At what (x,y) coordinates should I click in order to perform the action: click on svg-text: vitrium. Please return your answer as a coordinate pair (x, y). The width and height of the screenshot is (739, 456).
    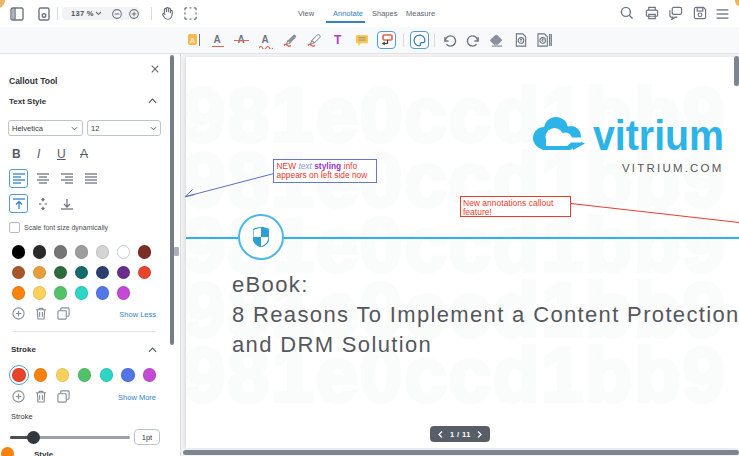
    Looking at the image, I should click on (658, 134).